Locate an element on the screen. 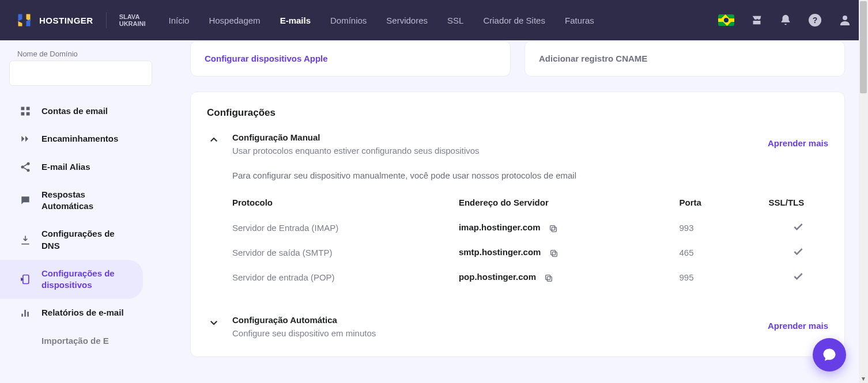  accordion-manual-header: Configuração Manual Usar protocolos enqu… is located at coordinates (518, 144).